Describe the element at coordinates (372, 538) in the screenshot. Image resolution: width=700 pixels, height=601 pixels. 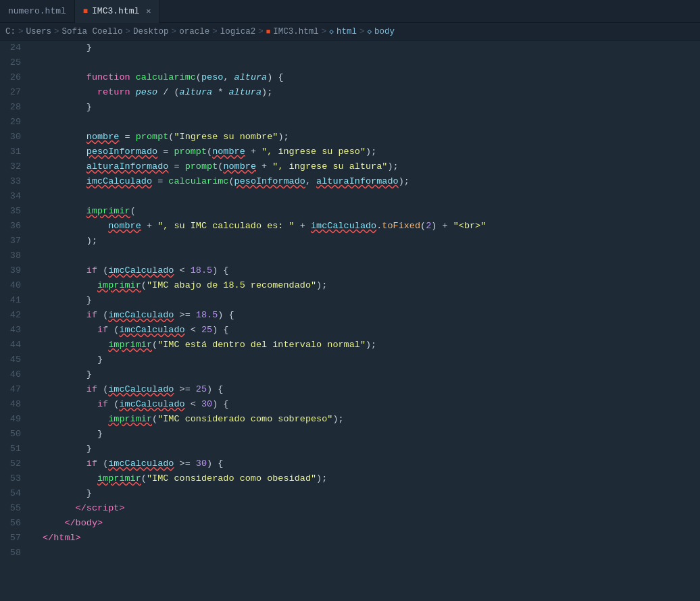
I see `code-line-57: </html>` at that location.